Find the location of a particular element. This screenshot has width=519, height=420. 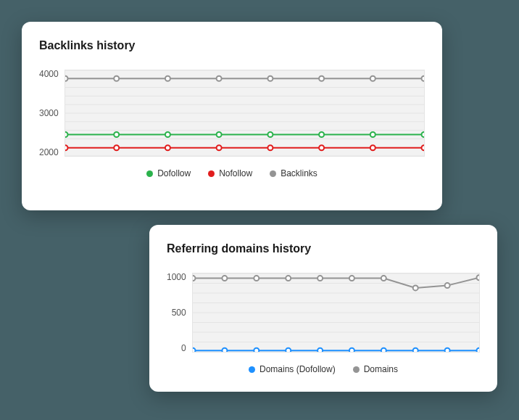

card-title: Referring domains history is located at coordinates (323, 249).